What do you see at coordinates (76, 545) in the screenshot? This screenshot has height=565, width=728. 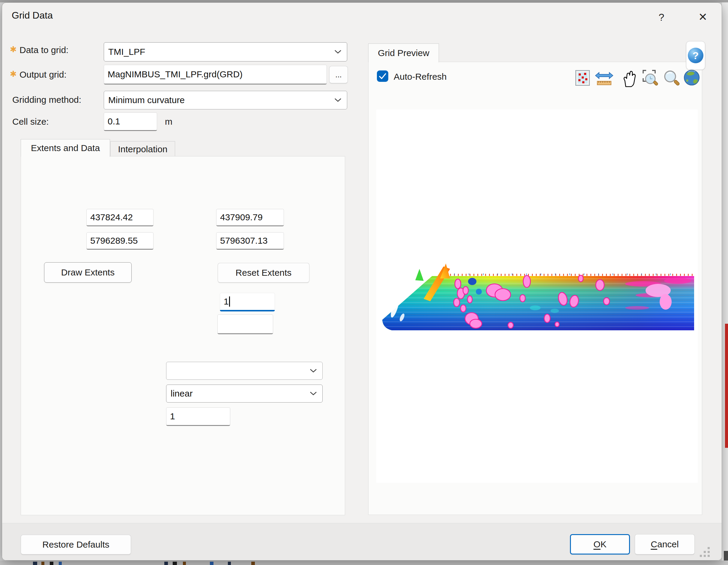 I see `restore-defaults-label: Restore Defaults` at bounding box center [76, 545].